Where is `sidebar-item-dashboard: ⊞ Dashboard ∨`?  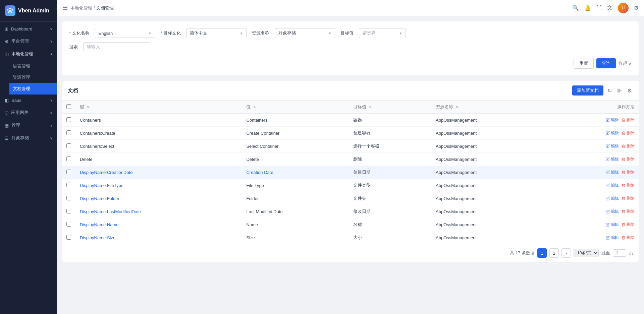
sidebar-item-dashboard: ⊞ Dashboard ∨ is located at coordinates (29, 29).